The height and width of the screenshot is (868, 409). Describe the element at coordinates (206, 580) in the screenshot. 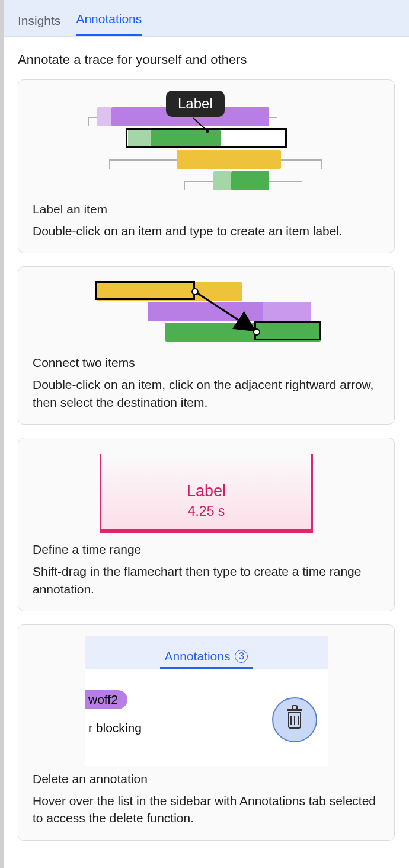

I see `card-text: Shift-drag in the flamechart then type t…` at that location.